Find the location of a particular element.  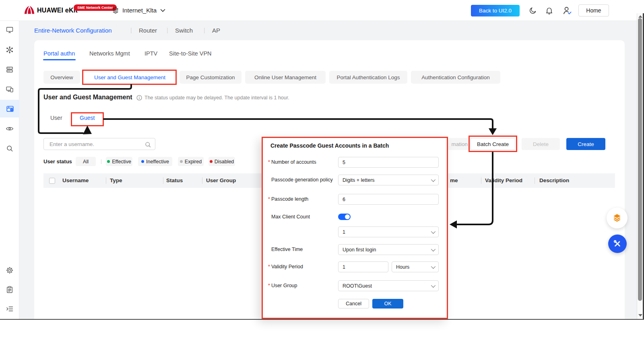

col-type: Type is located at coordinates (116, 180).